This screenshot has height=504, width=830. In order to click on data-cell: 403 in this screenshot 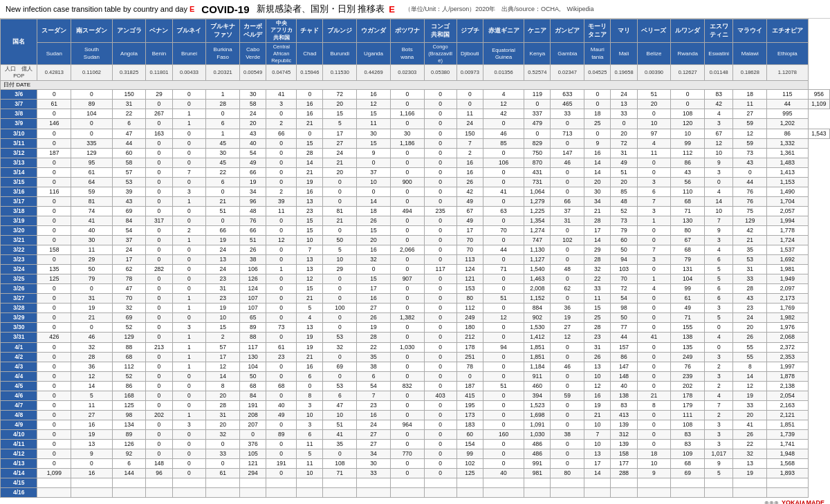, I will do `click(440, 395)`.